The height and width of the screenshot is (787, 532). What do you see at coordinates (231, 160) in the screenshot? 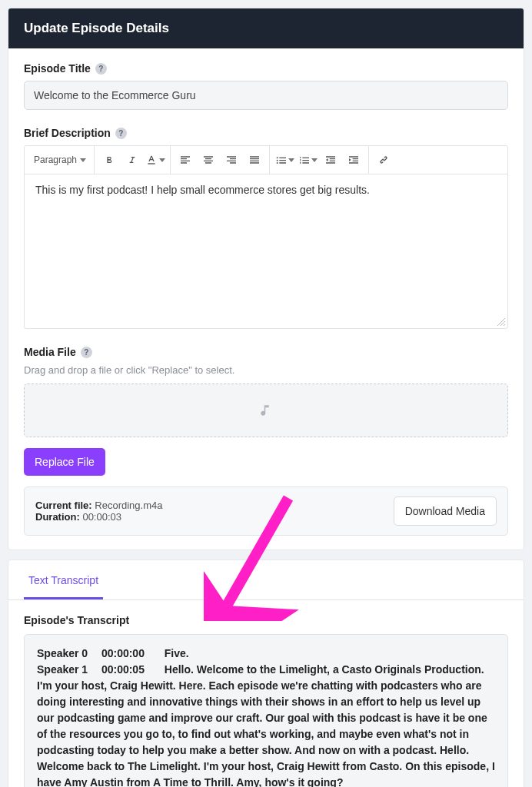
I see `align-right-button` at bounding box center [231, 160].